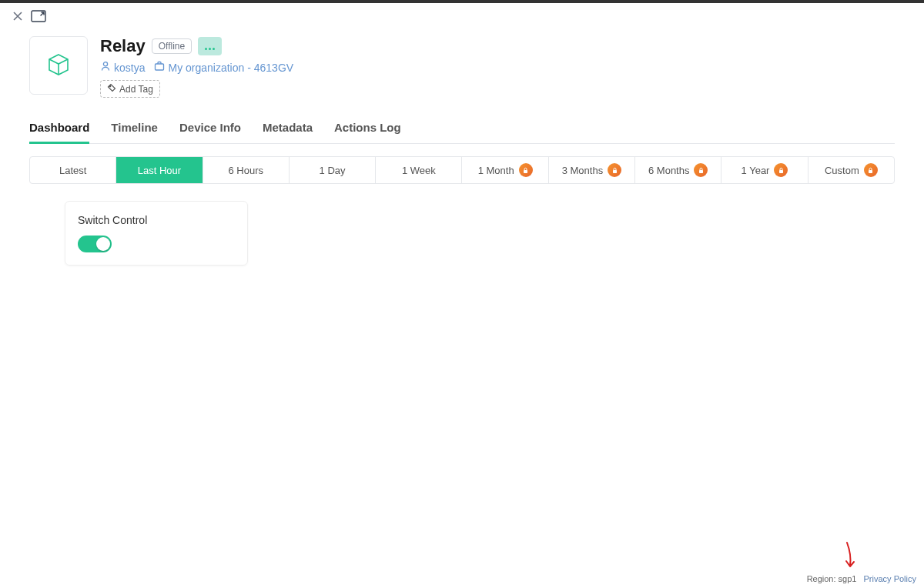  Describe the element at coordinates (159, 68) in the screenshot. I see `briefcase-icon` at that location.